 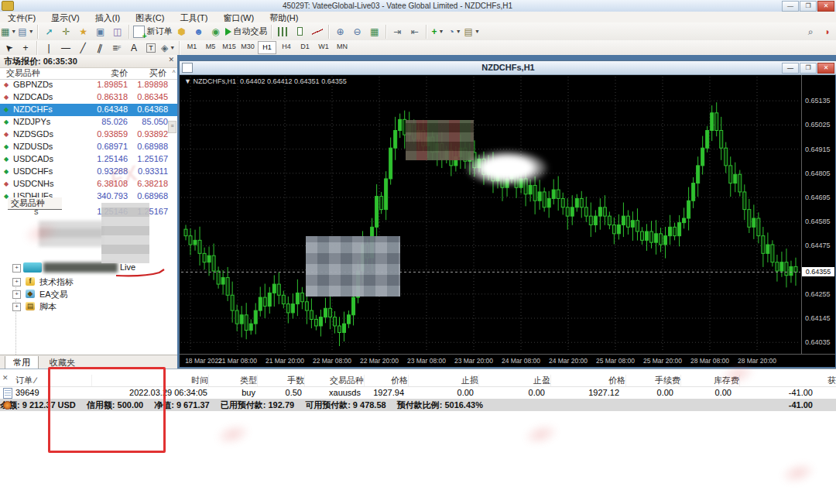 What do you see at coordinates (248, 46) in the screenshot?
I see `timeframe-button-m30: M30` at bounding box center [248, 46].